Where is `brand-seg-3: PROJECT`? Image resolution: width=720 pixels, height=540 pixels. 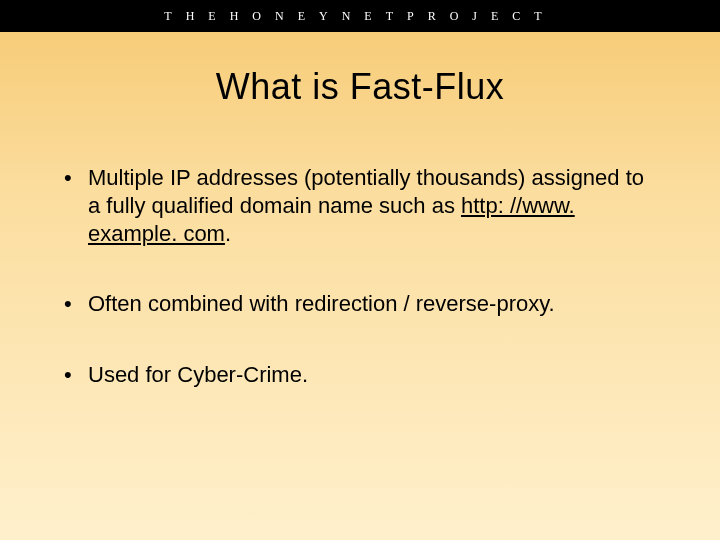 brand-seg-3: PROJECT is located at coordinates (482, 16).